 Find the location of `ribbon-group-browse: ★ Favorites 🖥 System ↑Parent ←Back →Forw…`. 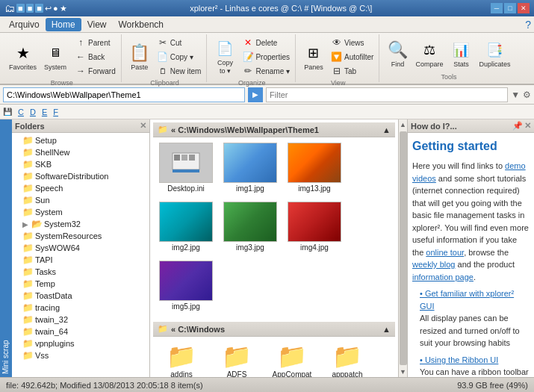

ribbon-group-browse: ★ Favorites 🖥 System ↑Parent ←Back →Forw… is located at coordinates (63, 58).